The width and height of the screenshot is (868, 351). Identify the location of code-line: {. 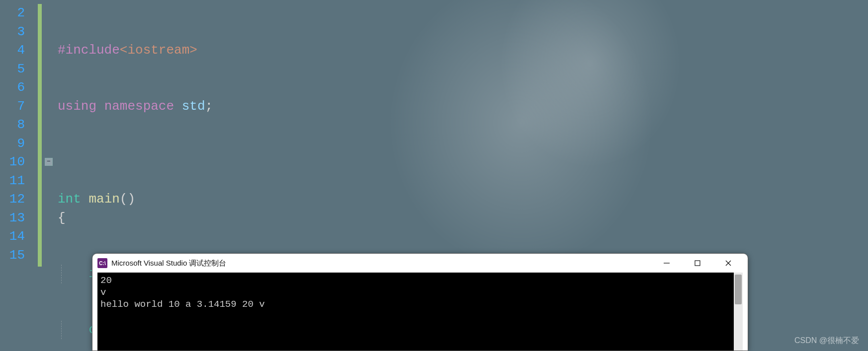
(68, 218).